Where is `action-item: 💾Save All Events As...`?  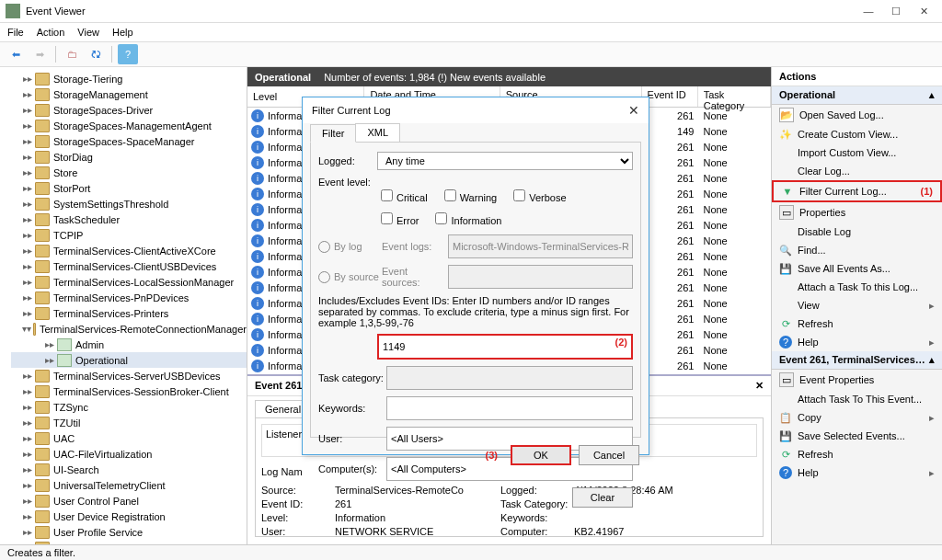 action-item: 💾Save All Events As... is located at coordinates (857, 269).